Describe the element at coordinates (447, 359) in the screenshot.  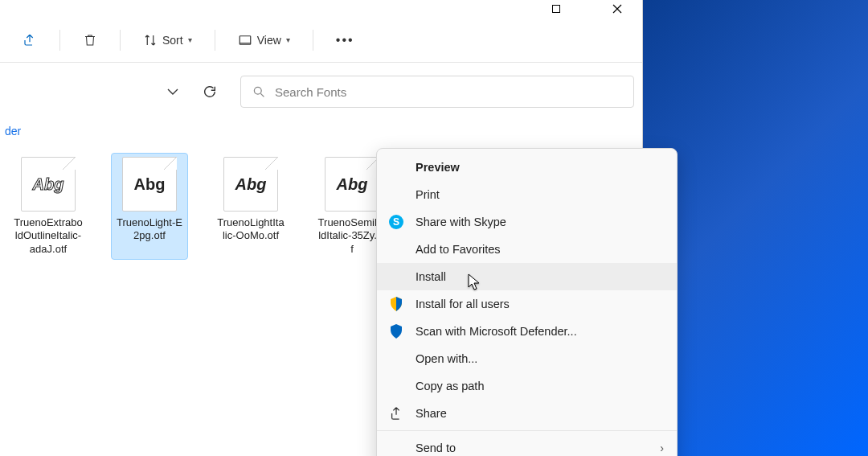
I see `ctx-label: Open with...` at that location.